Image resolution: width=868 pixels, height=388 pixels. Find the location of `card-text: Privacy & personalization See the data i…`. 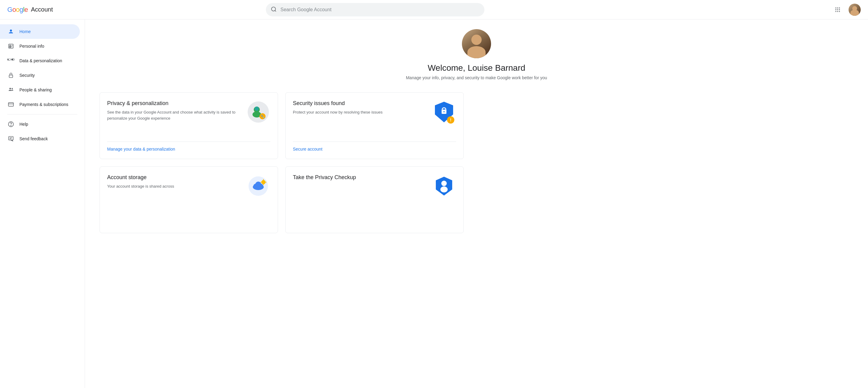

card-text: Privacy & personalization See the data i… is located at coordinates (177, 111).